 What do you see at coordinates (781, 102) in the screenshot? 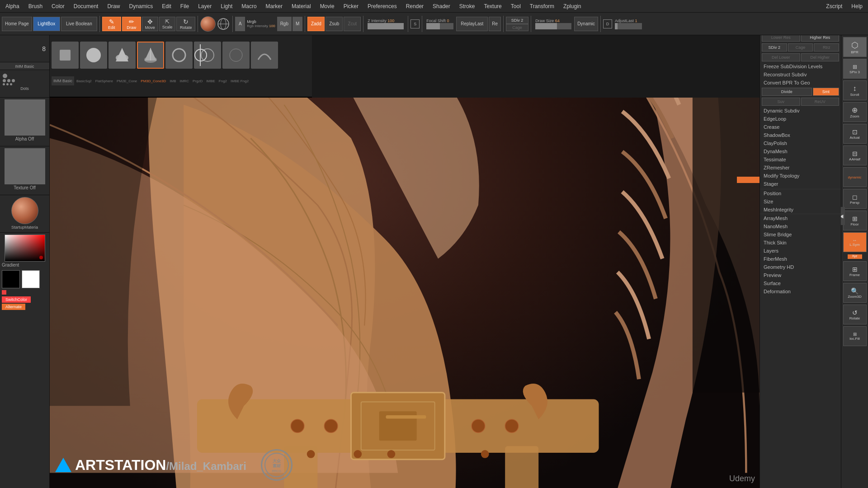
I see `suv-button: Suv` at bounding box center [781, 102].